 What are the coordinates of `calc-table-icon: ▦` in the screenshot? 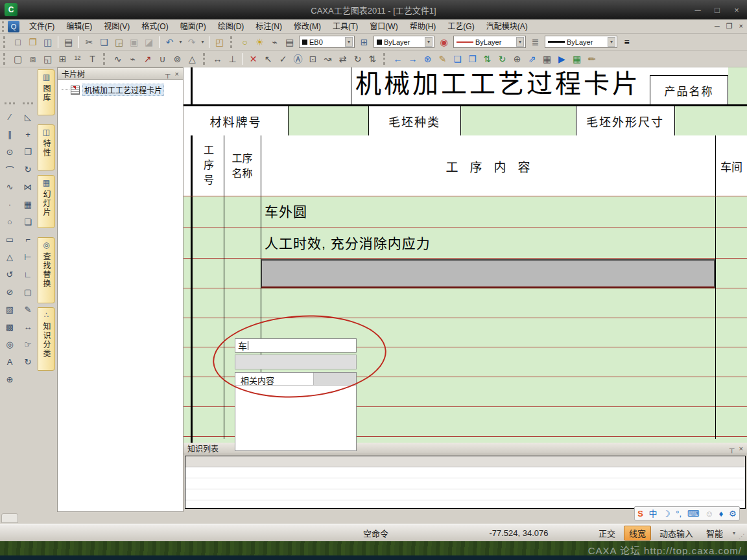 It's located at (577, 59).